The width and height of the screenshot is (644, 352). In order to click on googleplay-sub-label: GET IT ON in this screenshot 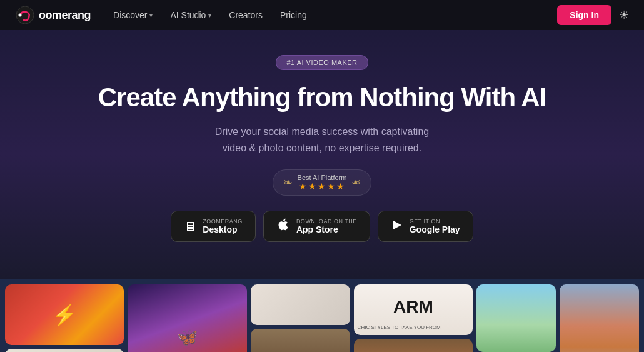, I will do `click(435, 221)`.